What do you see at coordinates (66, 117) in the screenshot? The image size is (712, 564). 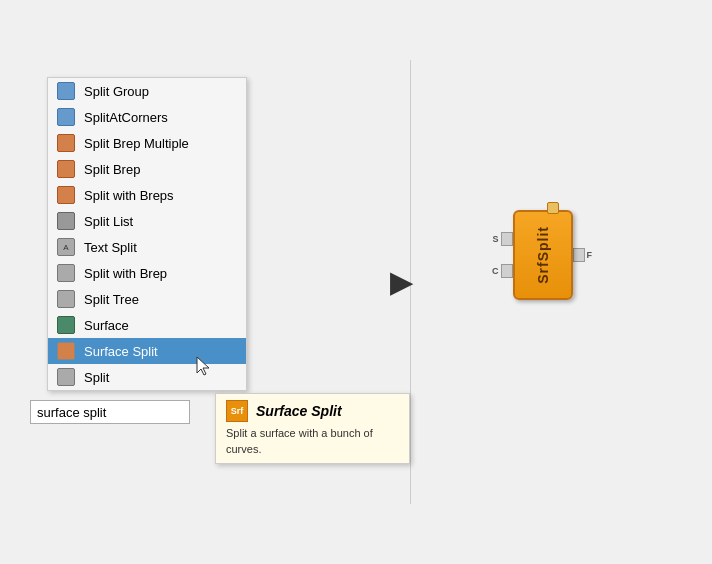 I see `split-corners-icon` at bounding box center [66, 117].